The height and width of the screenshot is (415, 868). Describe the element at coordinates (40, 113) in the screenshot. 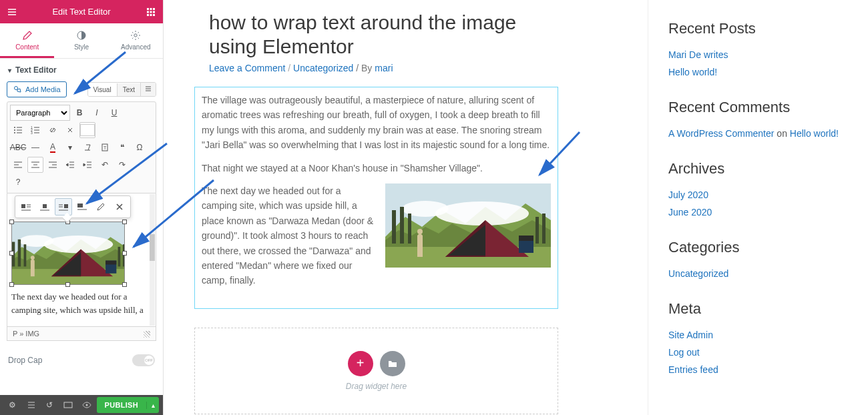

I see `format-select: Paragraph` at that location.